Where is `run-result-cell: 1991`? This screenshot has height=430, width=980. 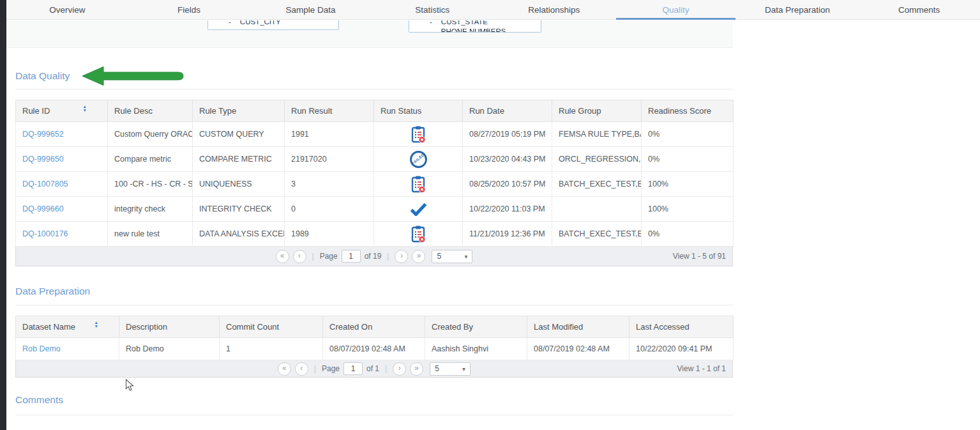 run-result-cell: 1991 is located at coordinates (329, 134).